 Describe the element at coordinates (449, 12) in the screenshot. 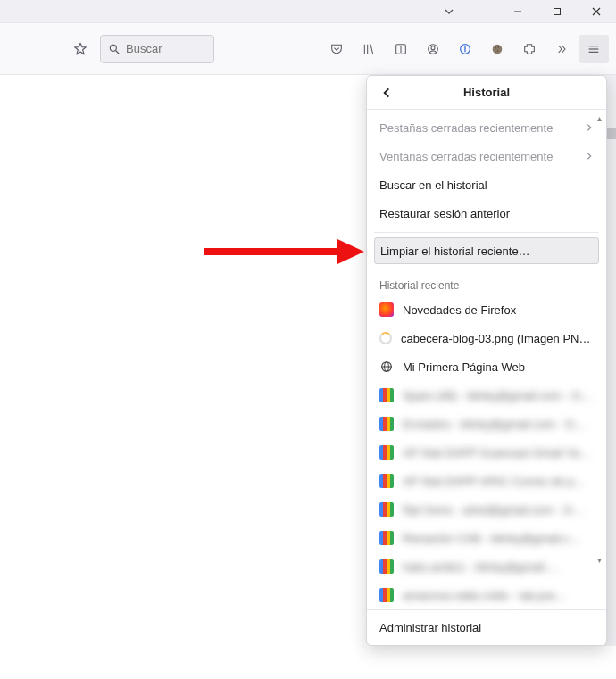

I see `tab-overflow-chevron` at that location.